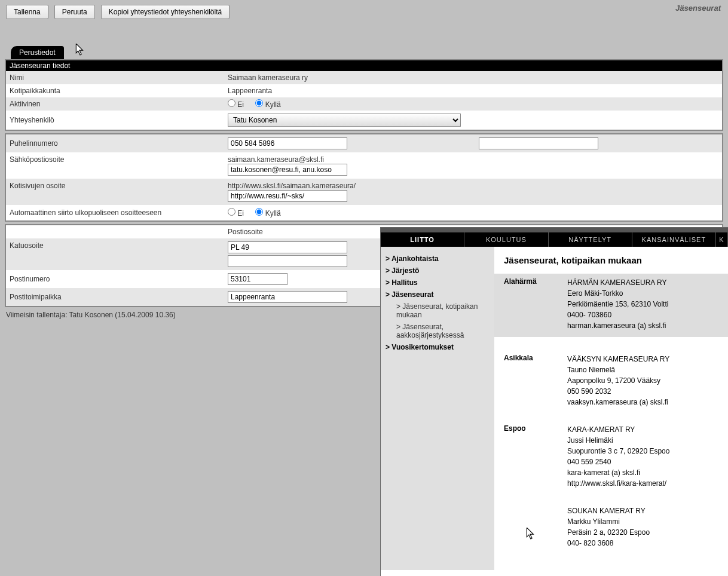 This screenshot has width=728, height=576. What do you see at coordinates (115, 104) in the screenshot?
I see `label-aktiivinen: Aktiivinen` at bounding box center [115, 104].